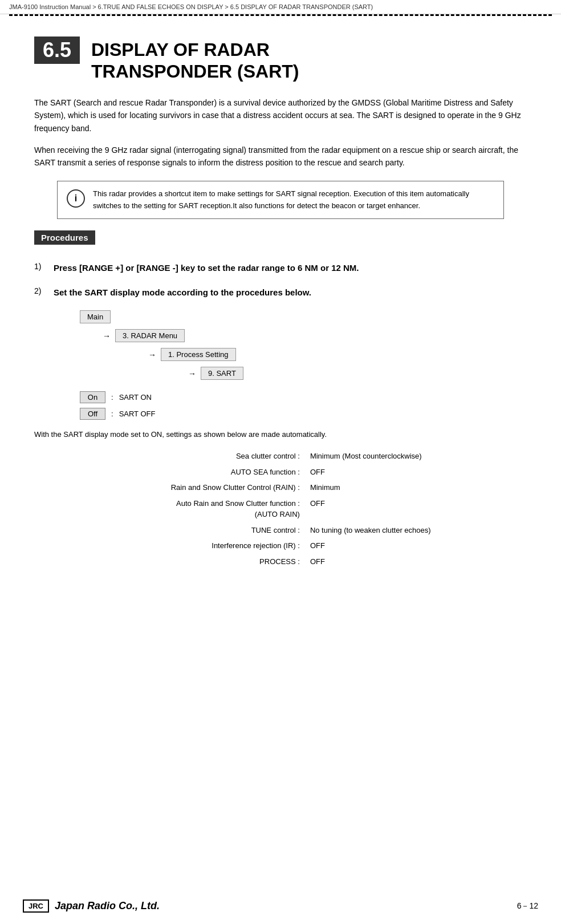 Image resolution: width=561 pixels, height=924 pixels. Describe the element at coordinates (137, 414) in the screenshot. I see `off-text: SART OFF` at that location.